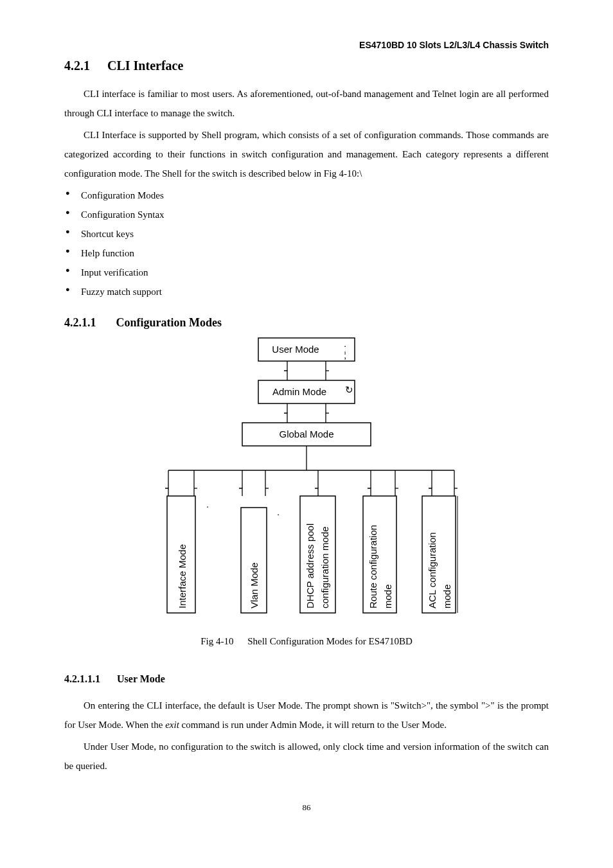 Image resolution: width=613 pixels, height=868 pixels. I want to click on diagram-leaf-dhcp-line2: configuration mode, so click(325, 567).